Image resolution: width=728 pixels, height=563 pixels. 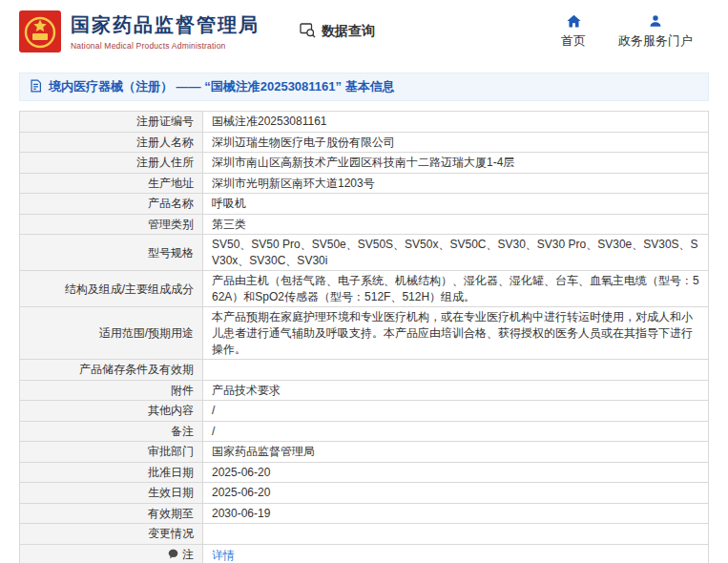 What do you see at coordinates (364, 390) in the screenshot?
I see `table-row: 附件 产品技术要求` at bounding box center [364, 390].